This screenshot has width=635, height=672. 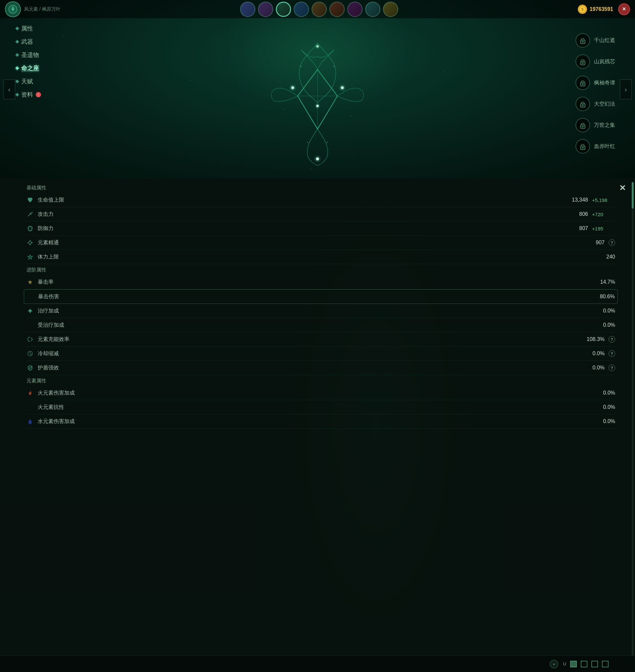 I want to click on constellation-name-4: 大空幻法, so click(x=605, y=104).